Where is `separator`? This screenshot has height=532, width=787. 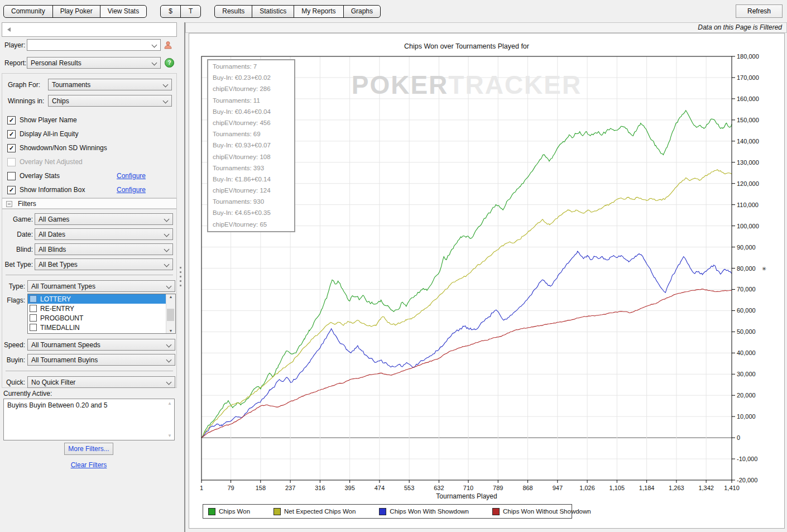 separator is located at coordinates (89, 275).